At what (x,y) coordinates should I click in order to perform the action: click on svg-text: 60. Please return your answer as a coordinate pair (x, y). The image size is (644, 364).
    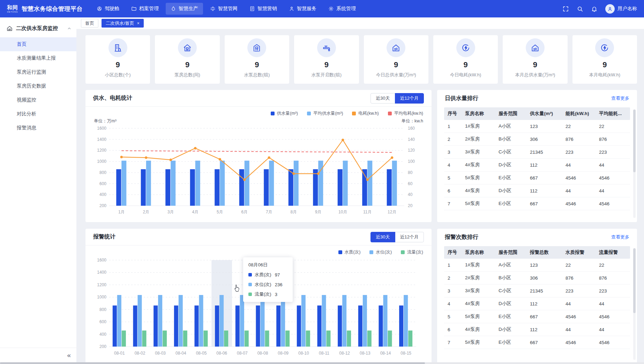
    Looking at the image, I should click on (410, 184).